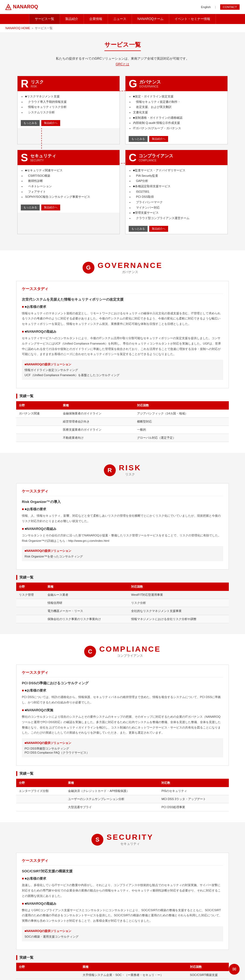 The width and height of the screenshot is (245, 980). Describe the element at coordinates (130, 266) in the screenshot. I see `governance-en-title: GOVERNANCE` at that location.